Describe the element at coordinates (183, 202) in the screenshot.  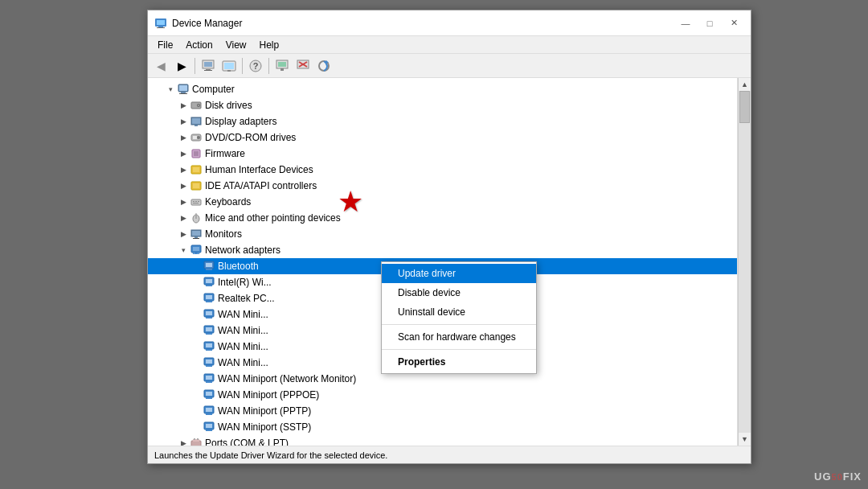
I see `expander-keyboards: ▶` at that location.